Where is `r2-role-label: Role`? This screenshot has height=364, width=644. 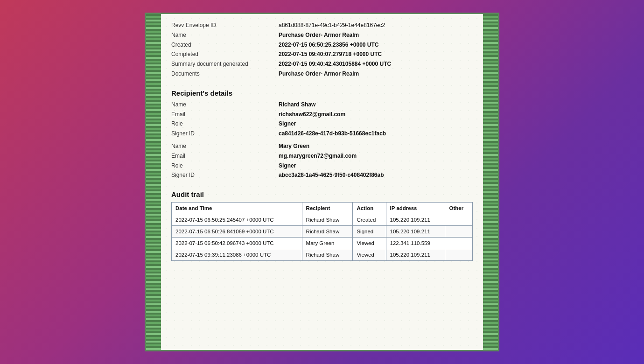
r2-role-label: Role is located at coordinates (225, 166).